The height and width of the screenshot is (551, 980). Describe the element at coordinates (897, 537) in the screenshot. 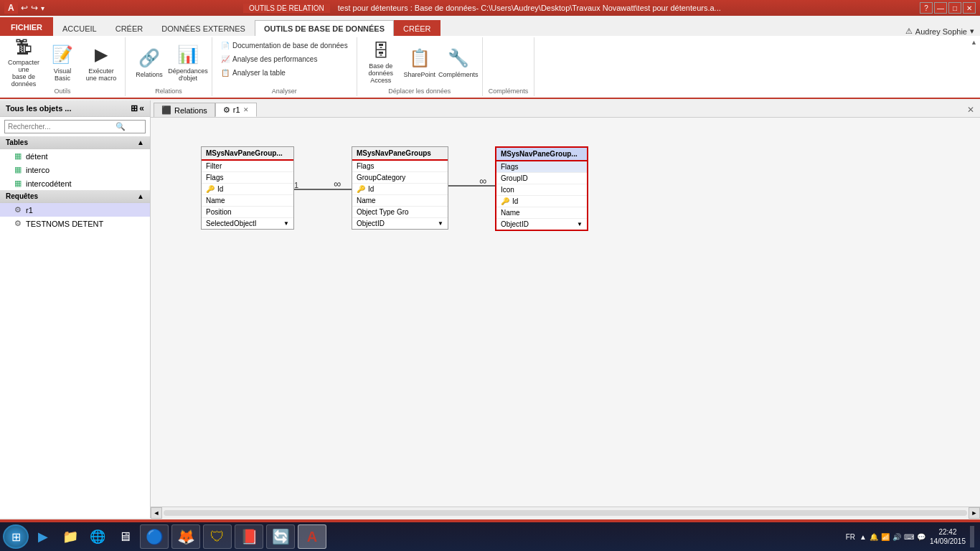

I see `taskbar-icon-3: 🔊` at that location.